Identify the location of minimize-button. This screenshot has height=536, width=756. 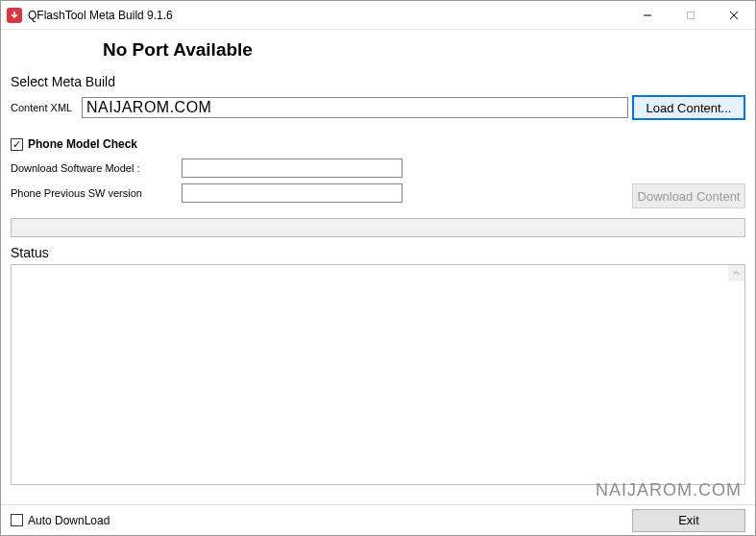
(647, 15).